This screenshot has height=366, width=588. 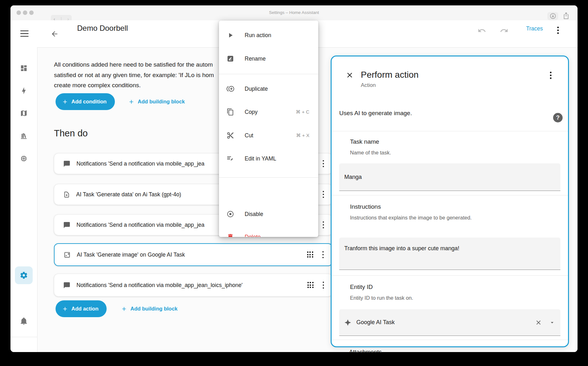 I want to click on menu-item-rename: Rename, so click(x=268, y=59).